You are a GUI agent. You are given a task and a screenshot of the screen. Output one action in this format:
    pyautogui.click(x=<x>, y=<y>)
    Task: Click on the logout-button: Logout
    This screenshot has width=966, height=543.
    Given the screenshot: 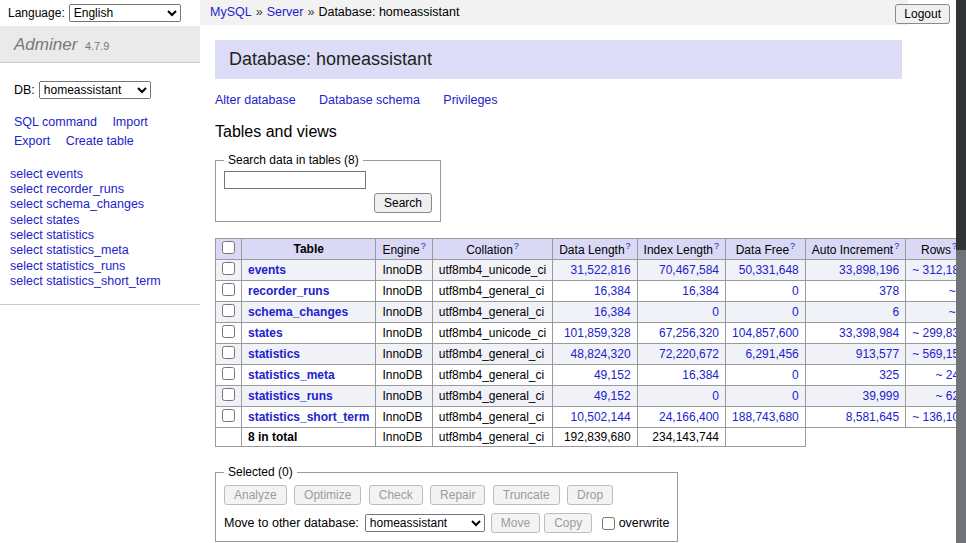 What is the action you would take?
    pyautogui.click(x=922, y=14)
    